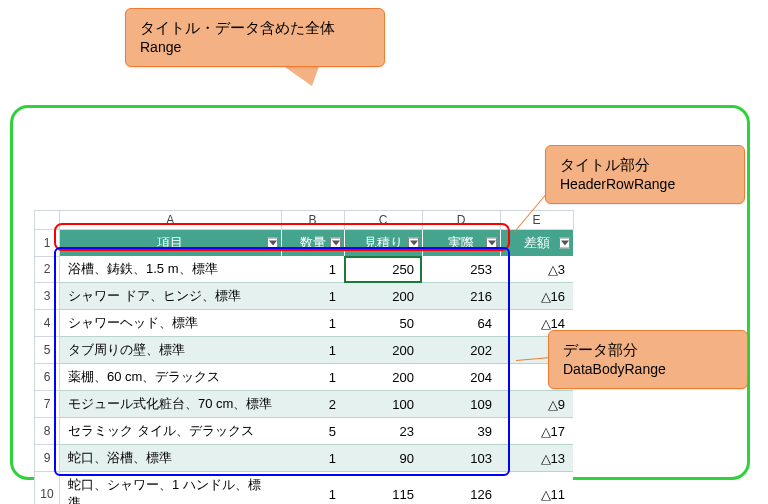 Image resolution: width=768 pixels, height=504 pixels. Describe the element at coordinates (48, 296) in the screenshot. I see `row-header: 3` at that location.